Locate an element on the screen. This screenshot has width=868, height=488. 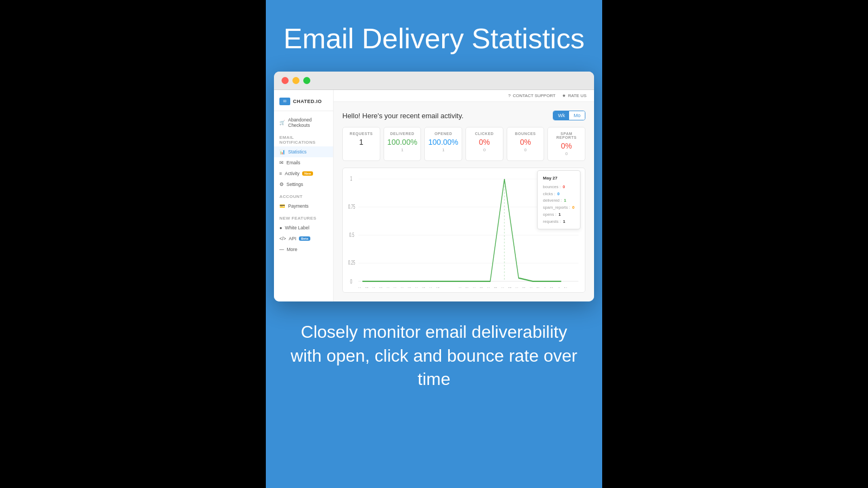
svg-text: 0 is located at coordinates (352, 282).